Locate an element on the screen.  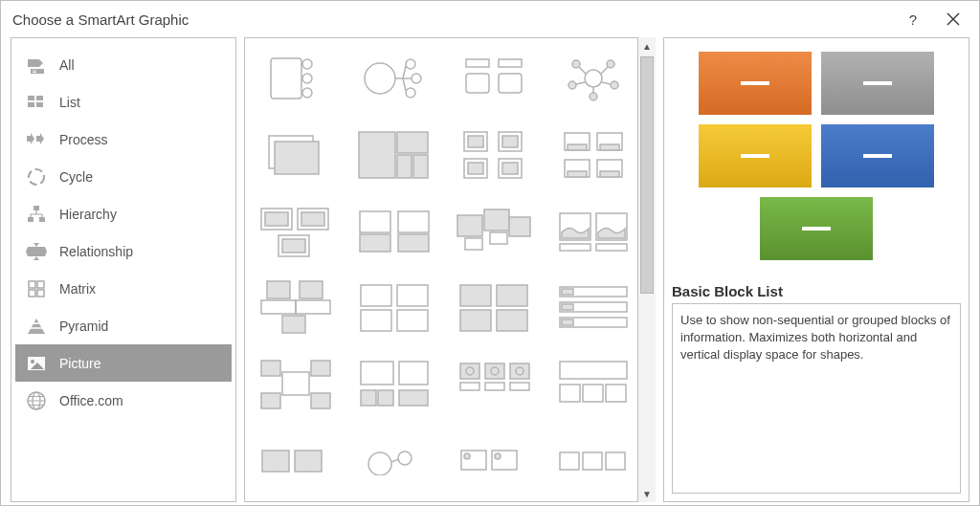
process-icon is located at coordinates (36, 140).